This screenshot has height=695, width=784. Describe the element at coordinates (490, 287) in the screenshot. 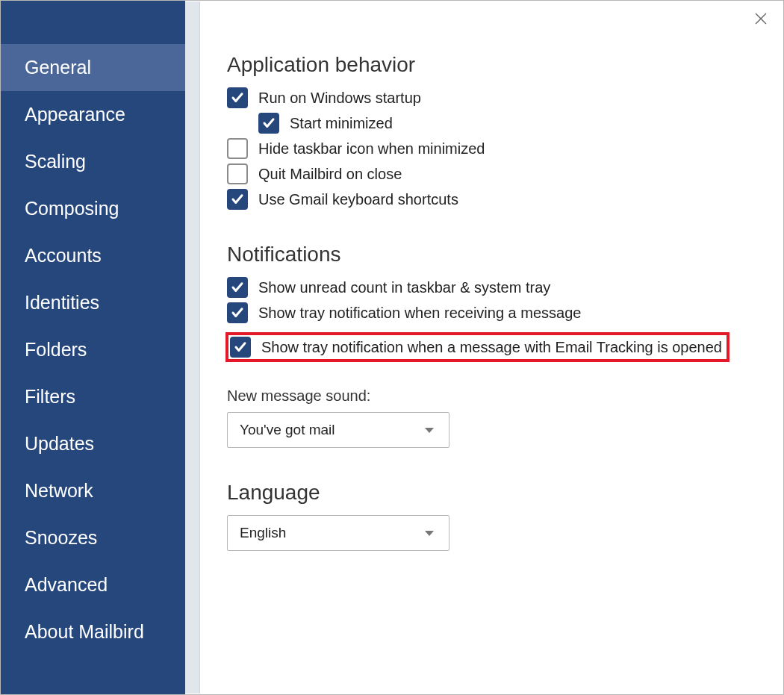

I see `option-unread-count: Show unread count in taskbar & system tr…` at that location.